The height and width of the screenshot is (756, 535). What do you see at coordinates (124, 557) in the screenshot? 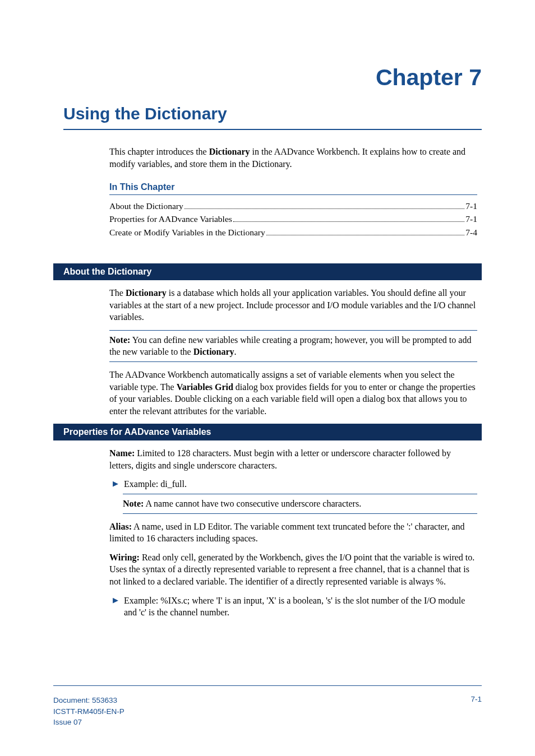
I see `prop-wiring-label: Wiring:` at bounding box center [124, 557].